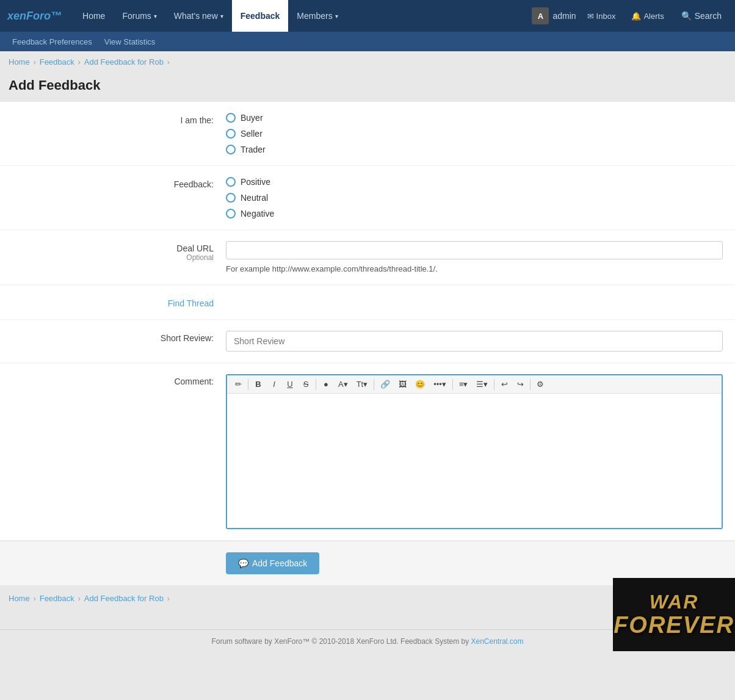  I want to click on breadcrumb-sep-2: ›, so click(79, 62).